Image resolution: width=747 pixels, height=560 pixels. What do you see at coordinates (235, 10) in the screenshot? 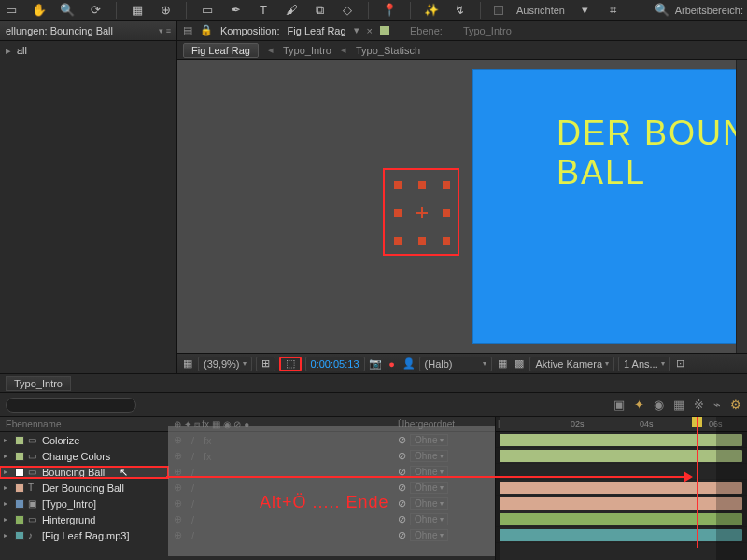
I see `pen-tool-icon: ✒` at bounding box center [235, 10].